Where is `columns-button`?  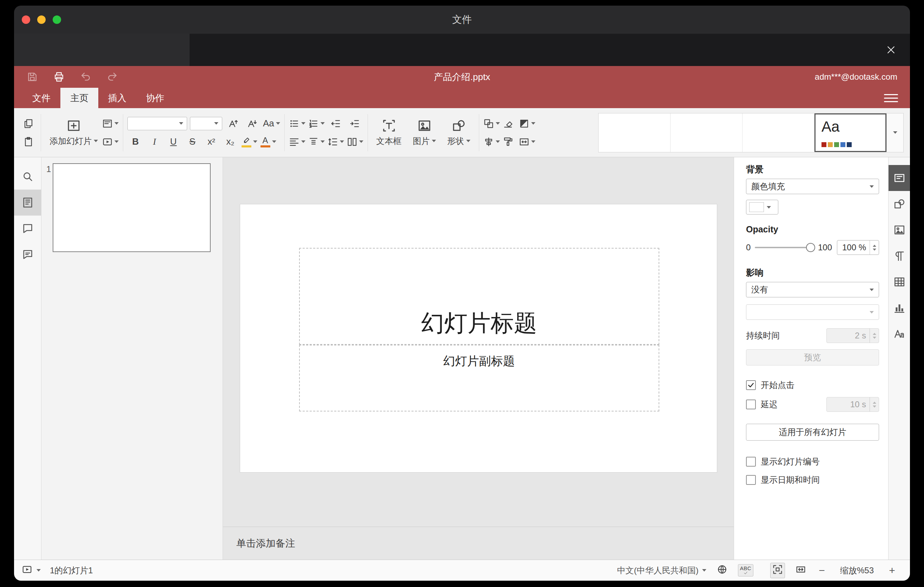 columns-button is located at coordinates (355, 142).